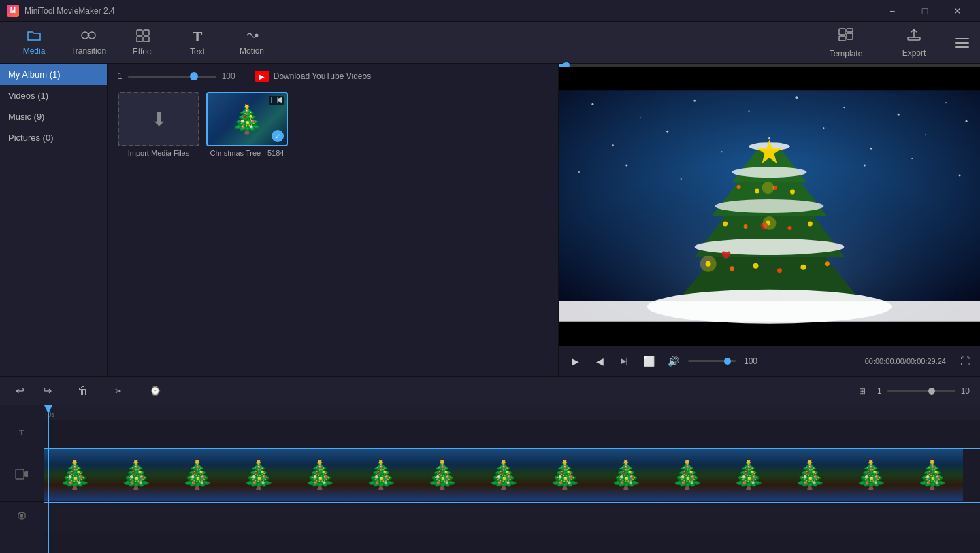 The height and width of the screenshot is (553, 980). I want to click on zoom-slider, so click(172, 76).